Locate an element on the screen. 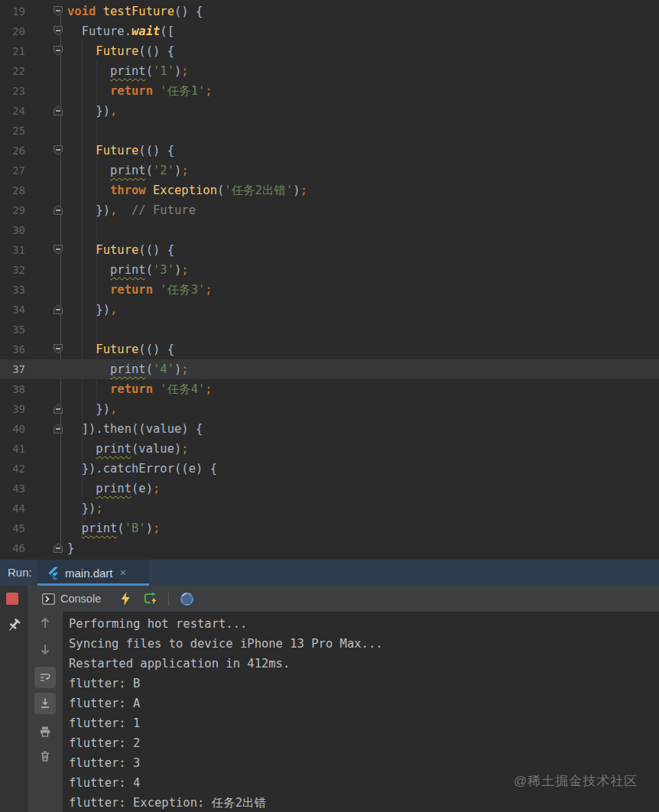 Image resolution: width=659 pixels, height=812 pixels. line-number: 23 is located at coordinates (17, 91).